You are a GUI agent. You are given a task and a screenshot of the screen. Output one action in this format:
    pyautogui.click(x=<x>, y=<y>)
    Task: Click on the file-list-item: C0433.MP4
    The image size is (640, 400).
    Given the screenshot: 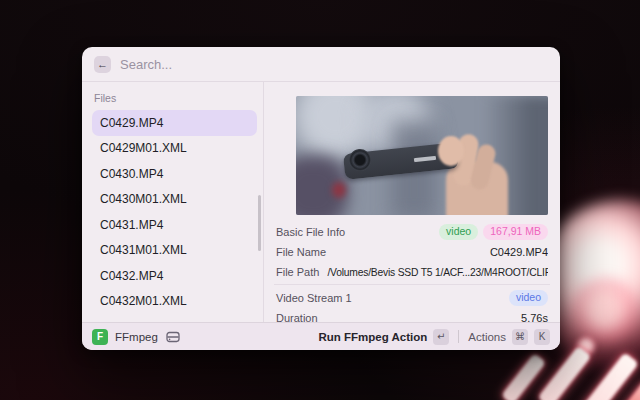 What is the action you would take?
    pyautogui.click(x=174, y=318)
    